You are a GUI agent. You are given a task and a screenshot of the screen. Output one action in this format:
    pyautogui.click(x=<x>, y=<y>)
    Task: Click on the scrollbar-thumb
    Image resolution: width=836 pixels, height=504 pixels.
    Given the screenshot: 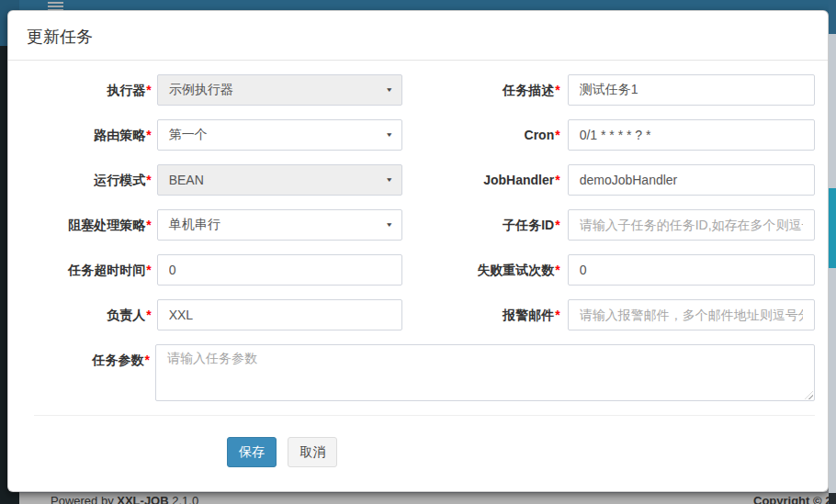 What is the action you would take?
    pyautogui.click(x=832, y=228)
    